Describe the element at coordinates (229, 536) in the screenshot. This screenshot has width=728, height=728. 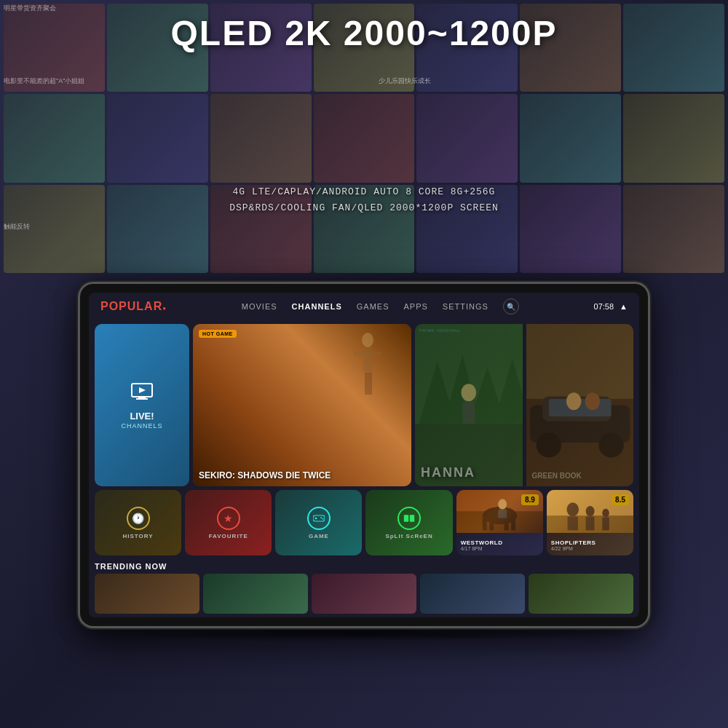
I see `favourite-label: FAVOURITE` at that location.